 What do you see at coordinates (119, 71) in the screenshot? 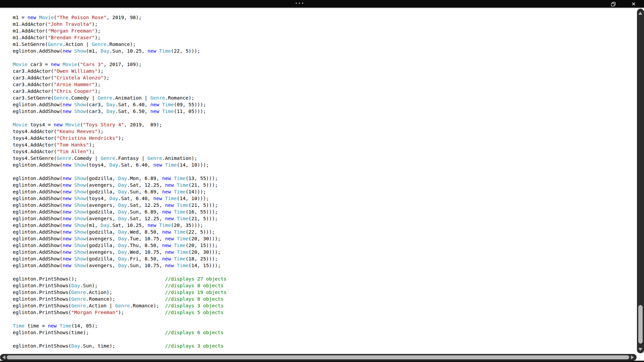
I see `code-line: car3.AddActor("Owen Williams");` at bounding box center [119, 71].